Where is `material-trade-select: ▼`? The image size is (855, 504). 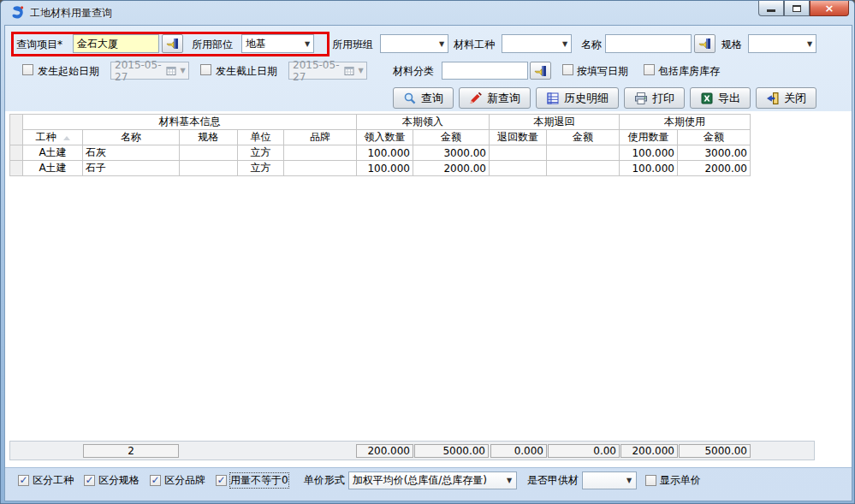
material-trade-select: ▼ is located at coordinates (537, 44).